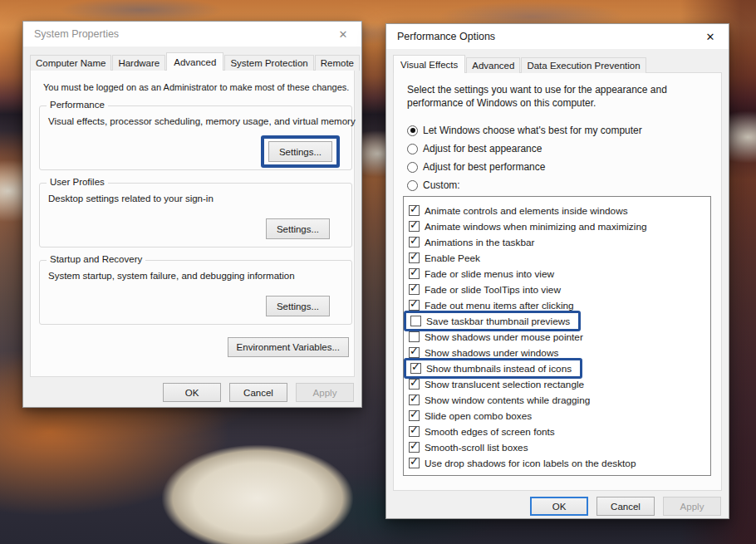 Image resolution: width=756 pixels, height=544 pixels. What do you see at coordinates (557, 61) in the screenshot?
I see `performance-options-tab-strip: Visual EffectsAdvancedData Execution Pre…` at bounding box center [557, 61].